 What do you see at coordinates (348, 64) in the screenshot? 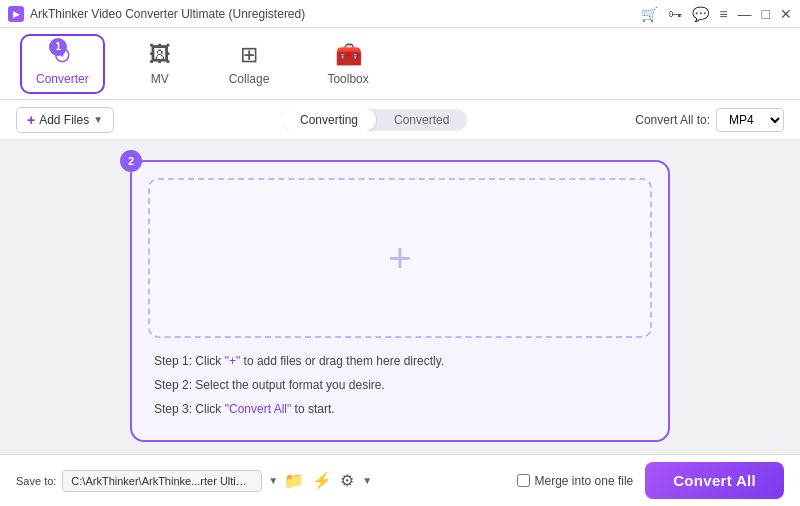
I see `nav-item-toolbox: 🧰 Toolbox` at bounding box center [348, 64].